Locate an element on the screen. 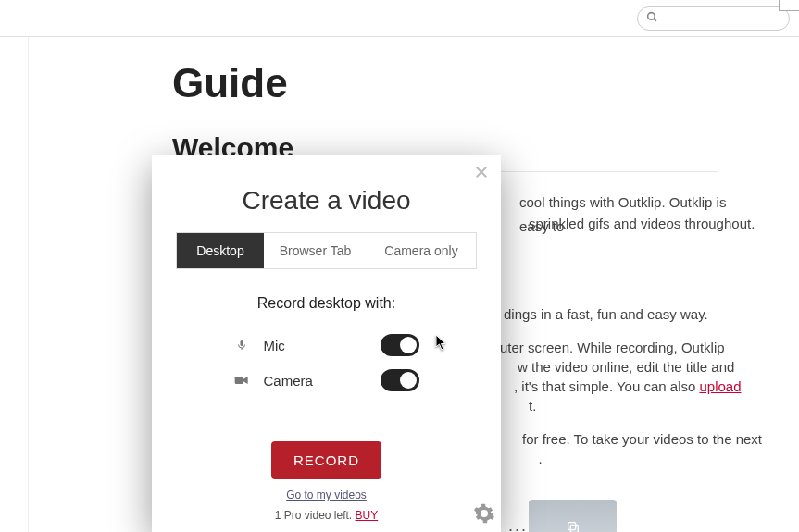 Image resolution: width=799 pixels, height=532 pixels. body-text: t. is located at coordinates (664, 406).